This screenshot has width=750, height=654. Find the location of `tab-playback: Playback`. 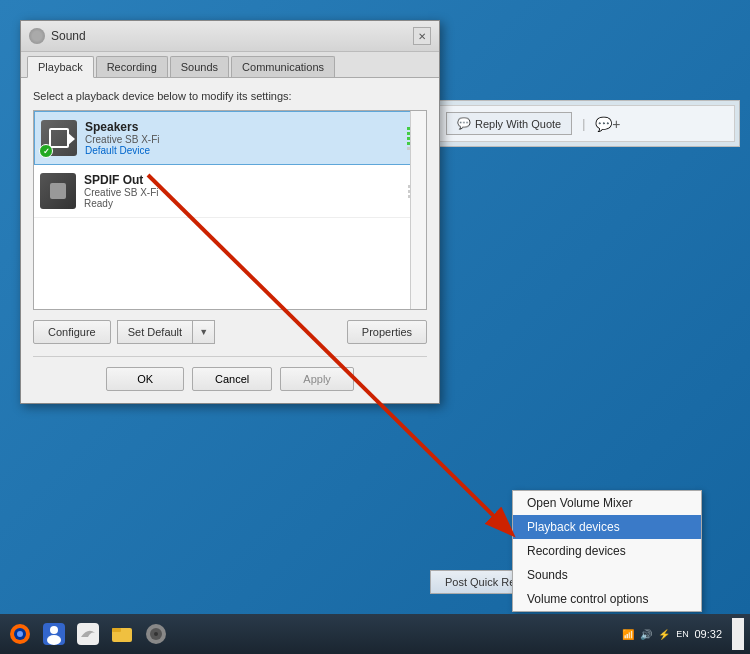

tab-playback: Playback is located at coordinates (60, 67).